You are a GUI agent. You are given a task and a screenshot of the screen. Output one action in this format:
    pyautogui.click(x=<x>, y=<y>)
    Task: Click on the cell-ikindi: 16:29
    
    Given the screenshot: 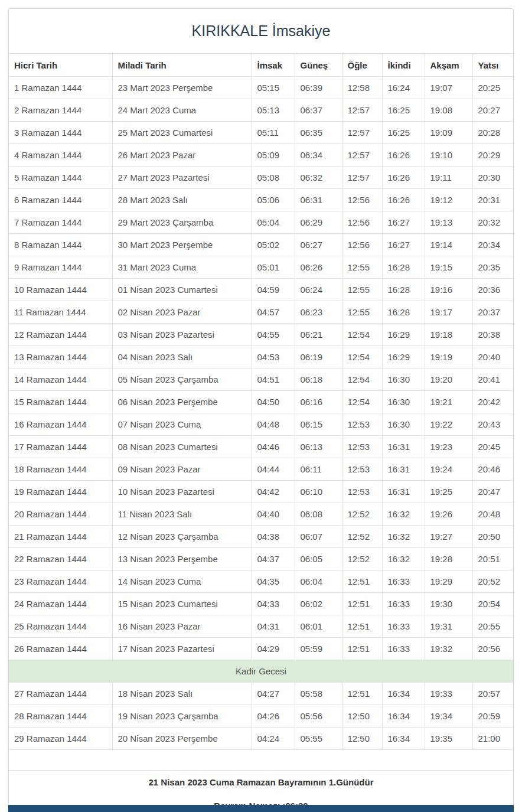 What is the action you would take?
    pyautogui.click(x=403, y=357)
    